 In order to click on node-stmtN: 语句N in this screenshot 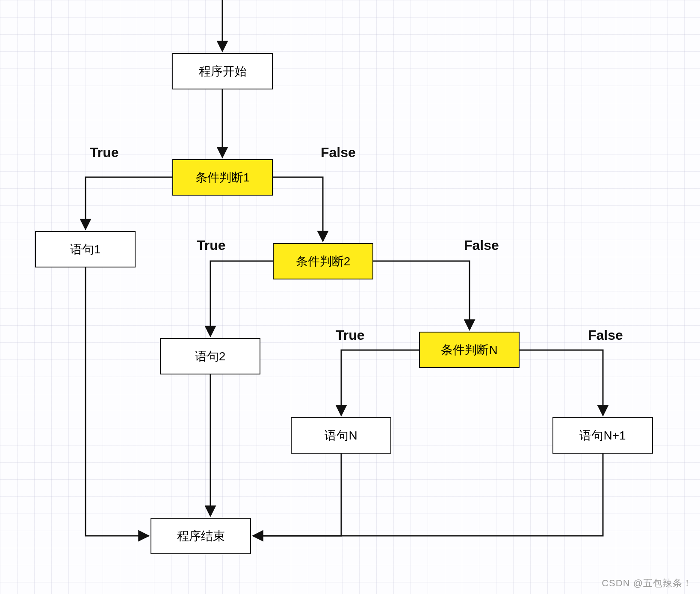, I will do `click(341, 436)`.